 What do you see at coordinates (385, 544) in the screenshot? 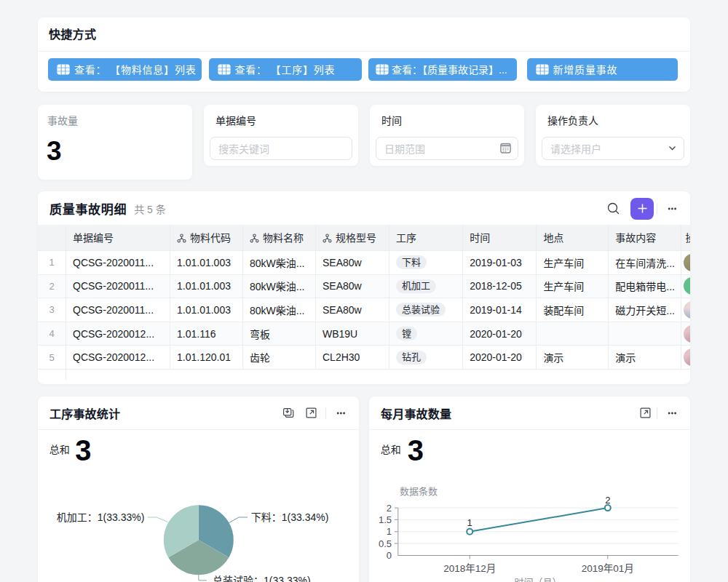
I see `svg-text: 0.5` at bounding box center [385, 544].